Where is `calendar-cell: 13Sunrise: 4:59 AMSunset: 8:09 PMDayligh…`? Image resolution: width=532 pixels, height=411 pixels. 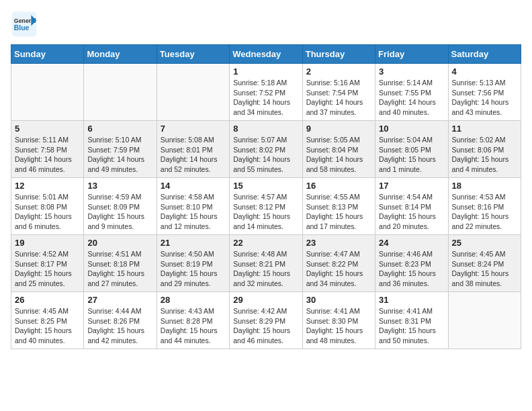
calendar-cell: 13Sunrise: 4:59 AMSunset: 8:09 PMDayligh… is located at coordinates (120, 207).